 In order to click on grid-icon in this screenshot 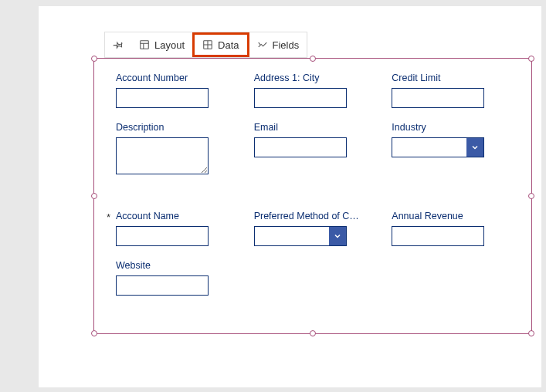, I will do `click(208, 45)`.